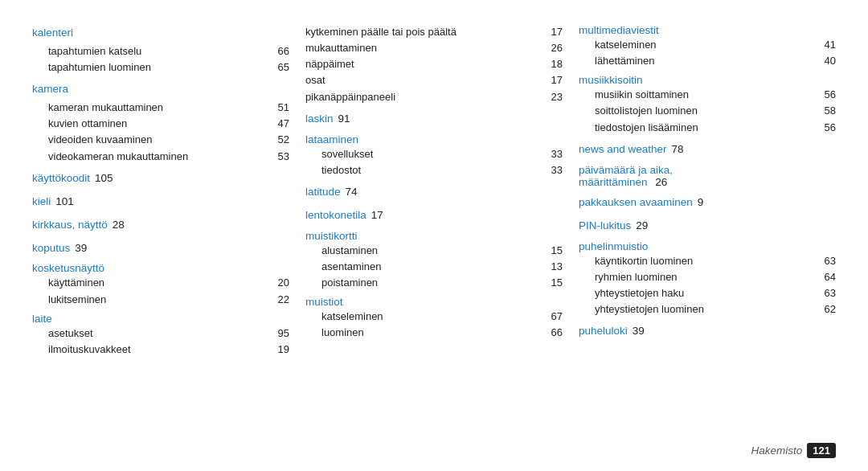 This screenshot has width=868, height=471. What do you see at coordinates (161, 203) in the screenshot?
I see `section-header: kieli 101` at bounding box center [161, 203].